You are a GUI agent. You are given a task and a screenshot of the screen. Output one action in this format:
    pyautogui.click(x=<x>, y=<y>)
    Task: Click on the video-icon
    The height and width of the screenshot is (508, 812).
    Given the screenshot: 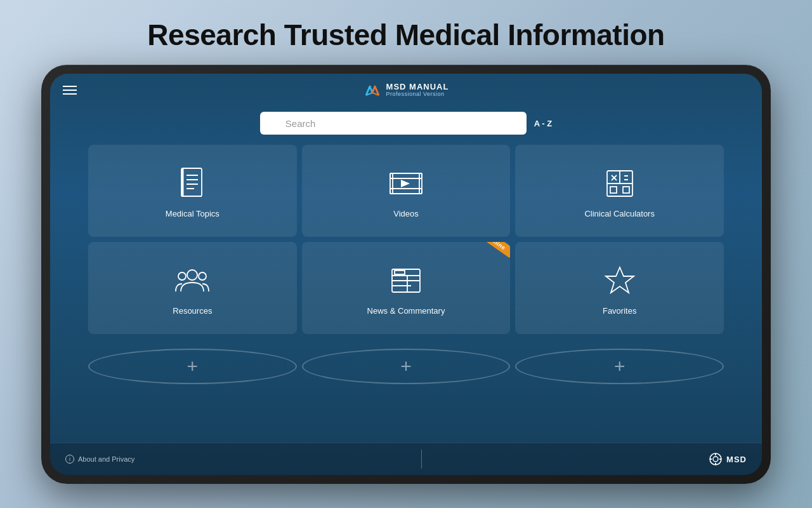 What is the action you would take?
    pyautogui.click(x=406, y=184)
    